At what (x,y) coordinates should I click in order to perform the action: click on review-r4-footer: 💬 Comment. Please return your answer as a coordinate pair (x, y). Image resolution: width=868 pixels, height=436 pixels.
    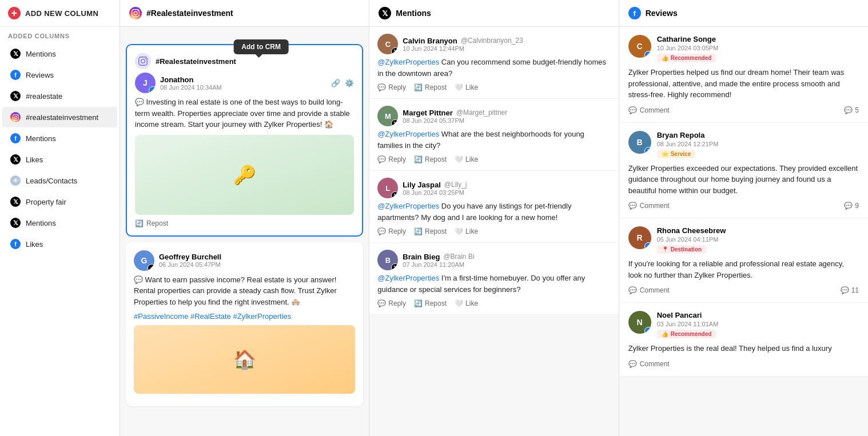
    Looking at the image, I should click on (743, 364).